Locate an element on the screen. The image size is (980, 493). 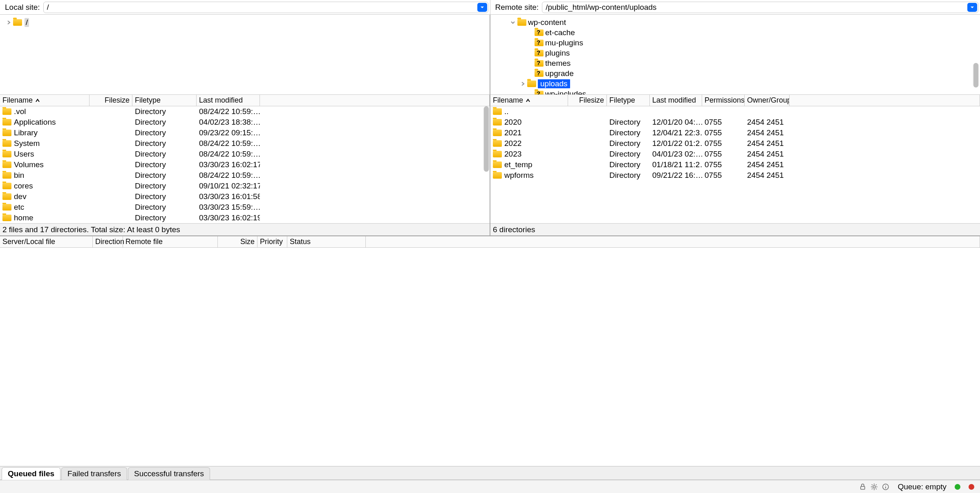
table-row: 2022Directory12/01/22 01:2…07552454 2451 is located at coordinates (735, 143).